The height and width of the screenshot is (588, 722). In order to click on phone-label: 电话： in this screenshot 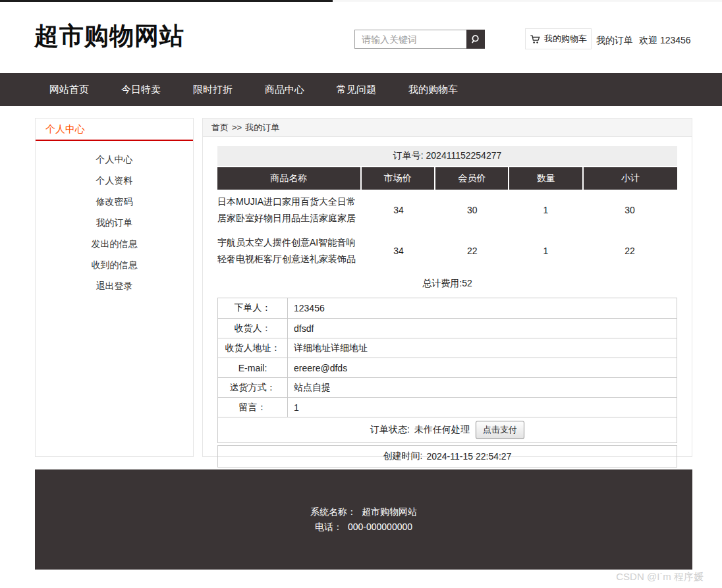, I will do `click(329, 527)`.